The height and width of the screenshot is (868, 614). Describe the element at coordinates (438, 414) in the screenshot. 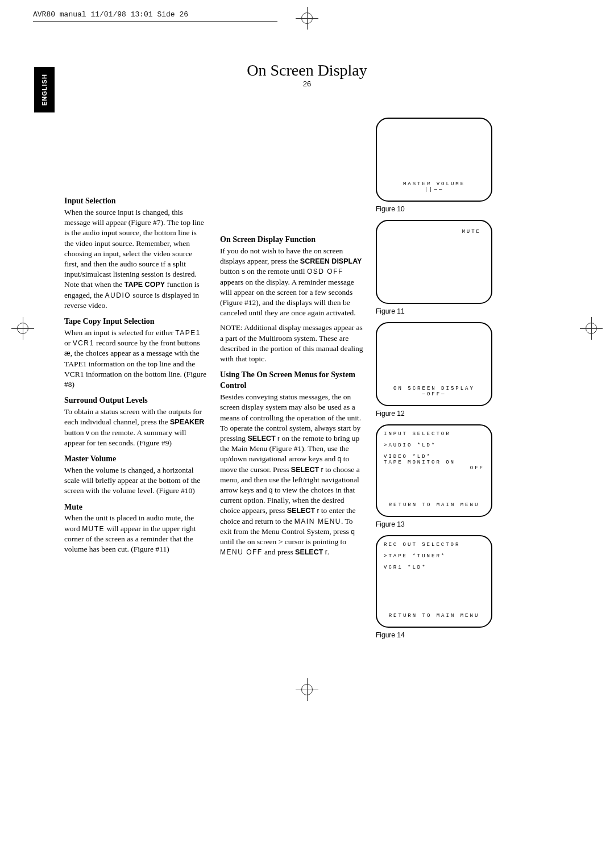

I see `figure-12-label: Figure 12` at that location.